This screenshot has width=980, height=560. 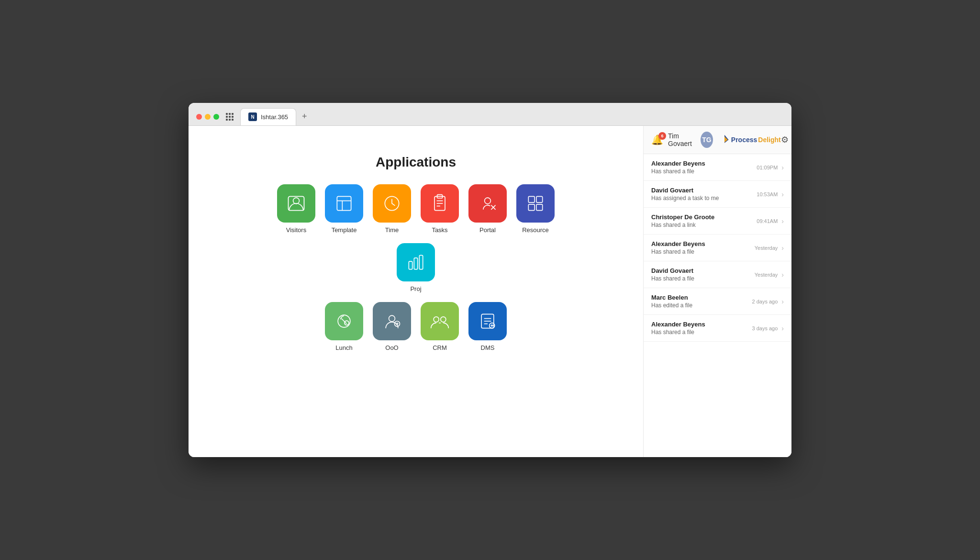 I want to click on app-dms-icon, so click(x=488, y=321).